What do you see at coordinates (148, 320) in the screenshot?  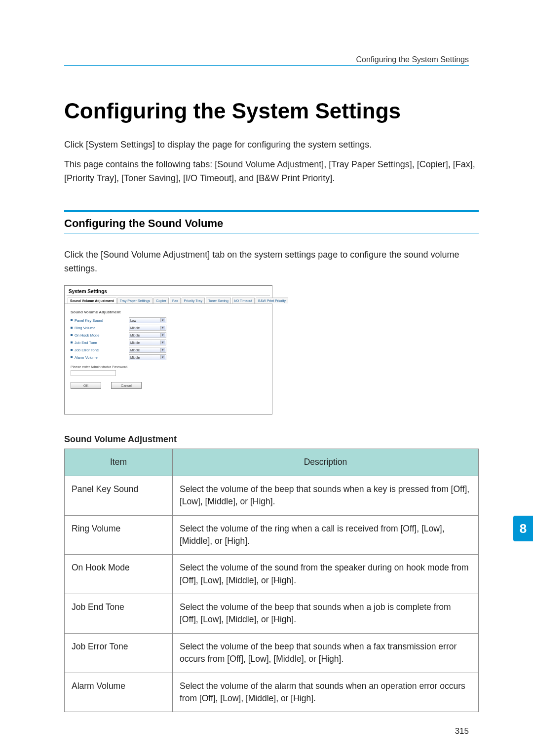 I see `embed-select-panel-key: Low▾` at bounding box center [148, 320].